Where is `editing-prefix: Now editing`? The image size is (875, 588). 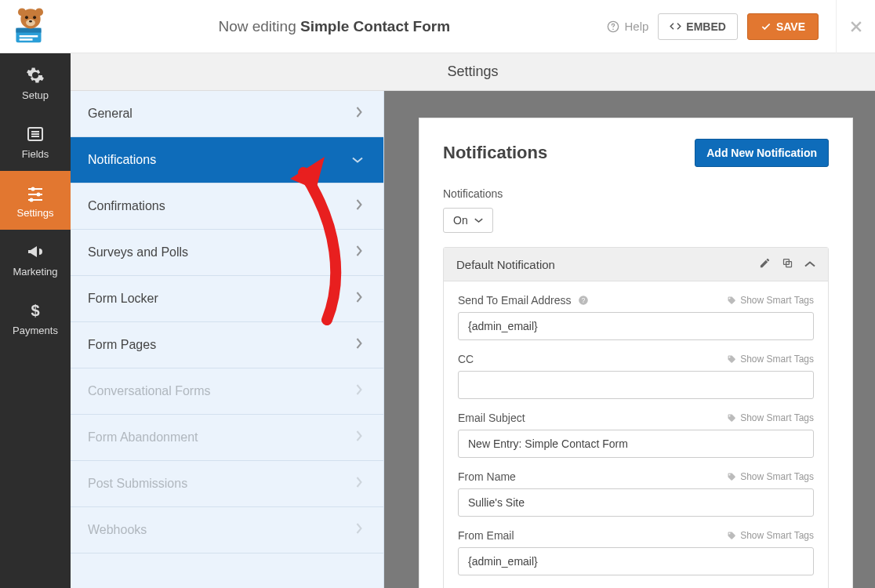 editing-prefix: Now editing is located at coordinates (257, 27).